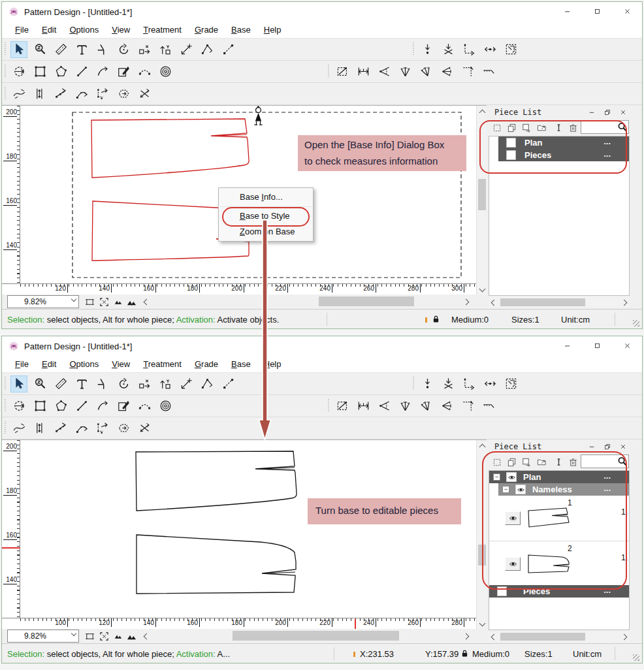 This screenshot has width=644, height=670. What do you see at coordinates (266, 197) in the screenshot?
I see `menu-item-base-info: Base Info...` at bounding box center [266, 197].